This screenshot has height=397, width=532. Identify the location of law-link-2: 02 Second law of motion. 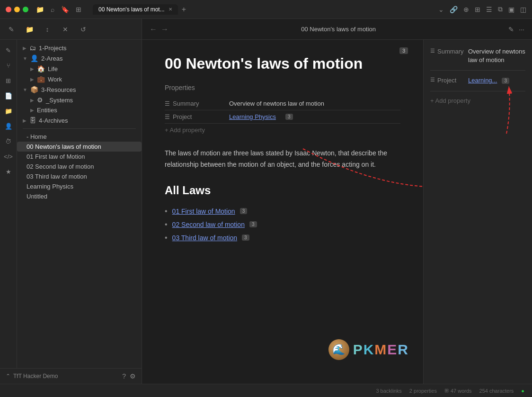
(208, 225).